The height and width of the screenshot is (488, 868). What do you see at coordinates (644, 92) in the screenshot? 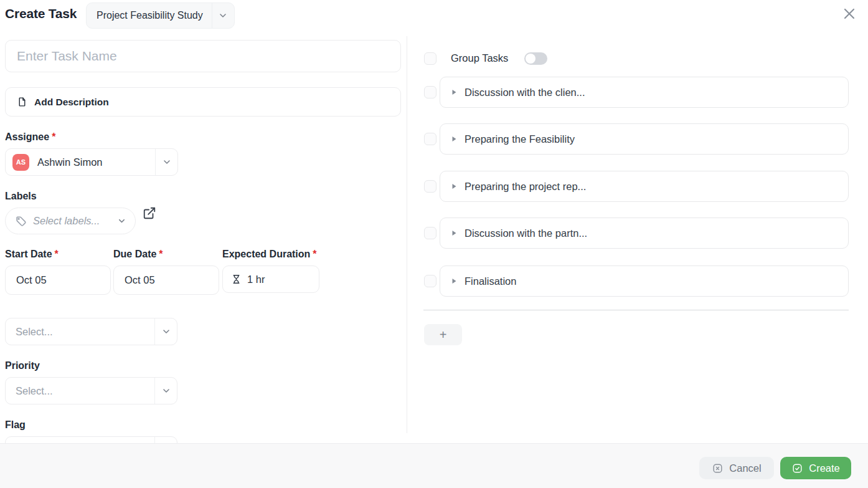
I see `subtask-row: Discussion with the clien...` at bounding box center [644, 92].